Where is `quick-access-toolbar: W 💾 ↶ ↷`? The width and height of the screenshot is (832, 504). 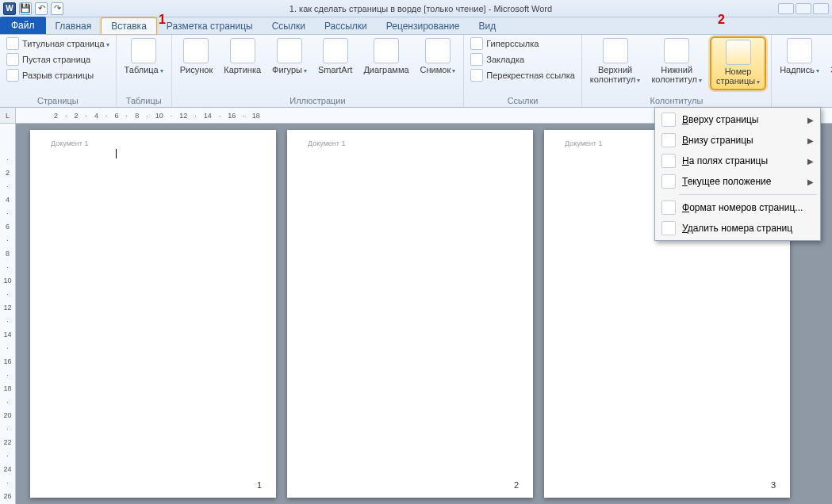 quick-access-toolbar: W 💾 ↶ ↷ is located at coordinates (32, 9).